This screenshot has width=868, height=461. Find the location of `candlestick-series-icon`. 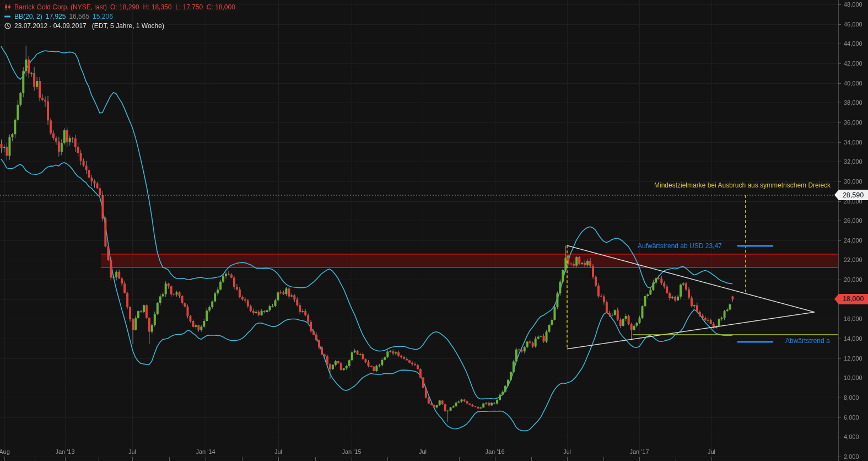

candlestick-series-icon is located at coordinates (8, 7).